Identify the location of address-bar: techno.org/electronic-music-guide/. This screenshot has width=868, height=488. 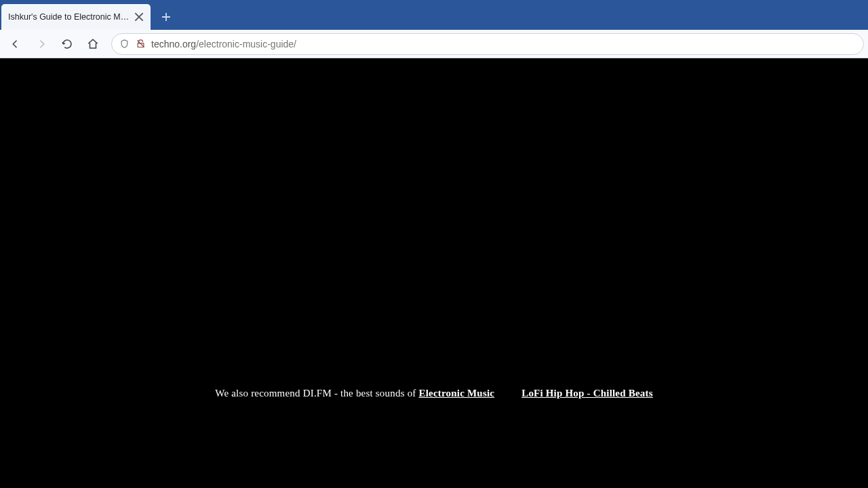
(488, 44).